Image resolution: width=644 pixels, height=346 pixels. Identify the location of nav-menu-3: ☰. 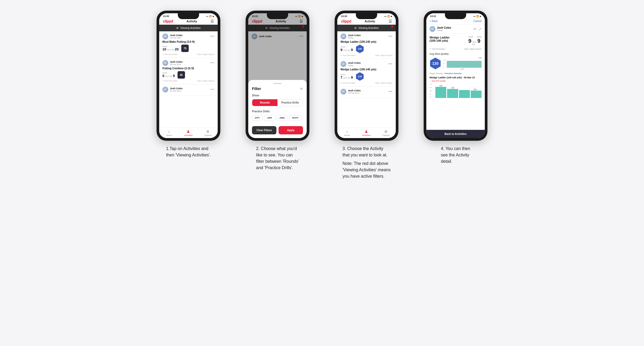
(390, 21).